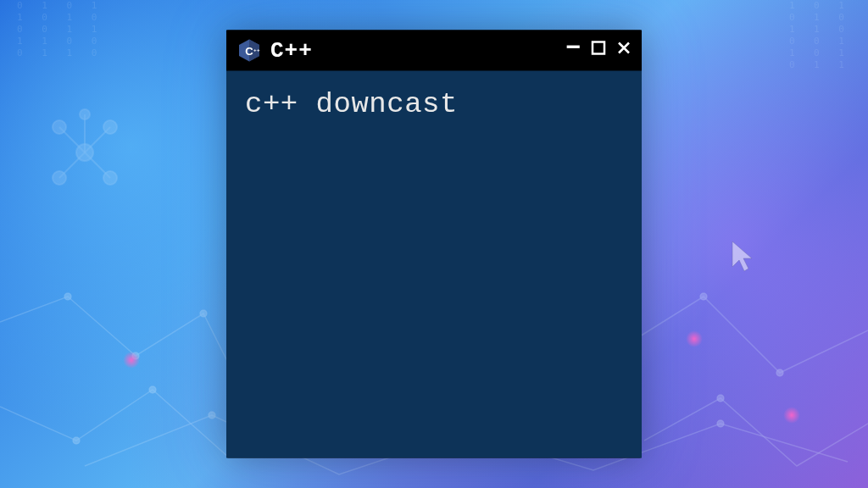 The width and height of the screenshot is (868, 488). I want to click on window-titlebar: C + + C++ −, so click(434, 51).